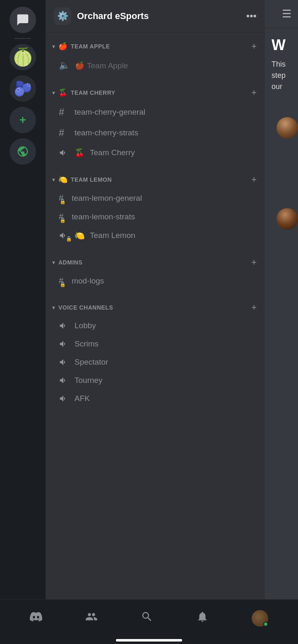  Describe the element at coordinates (202, 618) in the screenshot. I see `nav-notifications` at that location.